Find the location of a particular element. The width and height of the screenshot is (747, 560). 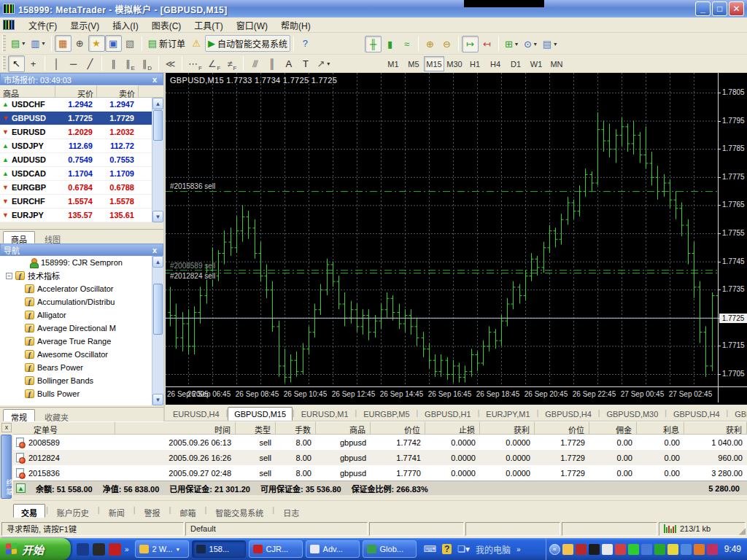

maximize-button: □ is located at coordinates (719, 9).